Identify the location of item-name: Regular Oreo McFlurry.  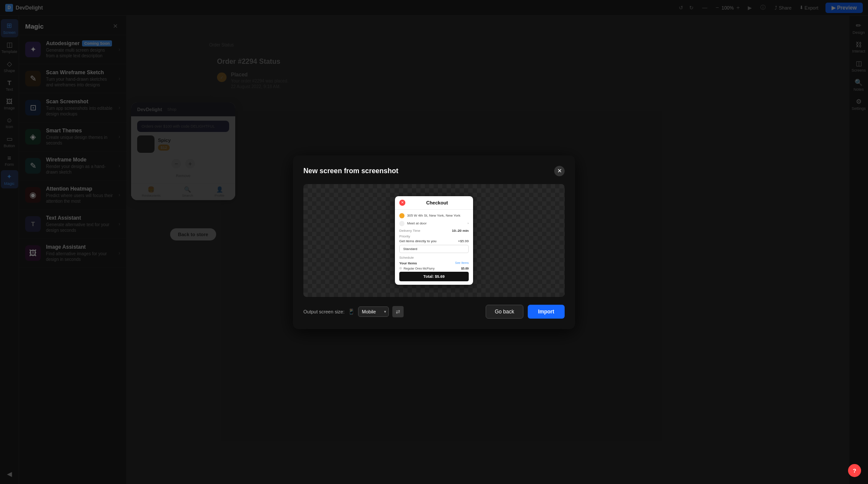
(431, 268).